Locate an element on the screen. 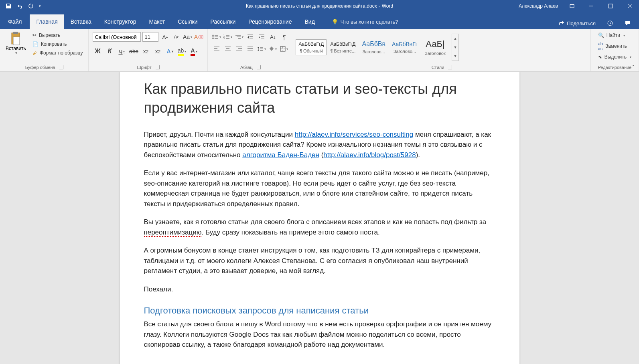  replace-button: abacЗаменить is located at coordinates (615, 46).